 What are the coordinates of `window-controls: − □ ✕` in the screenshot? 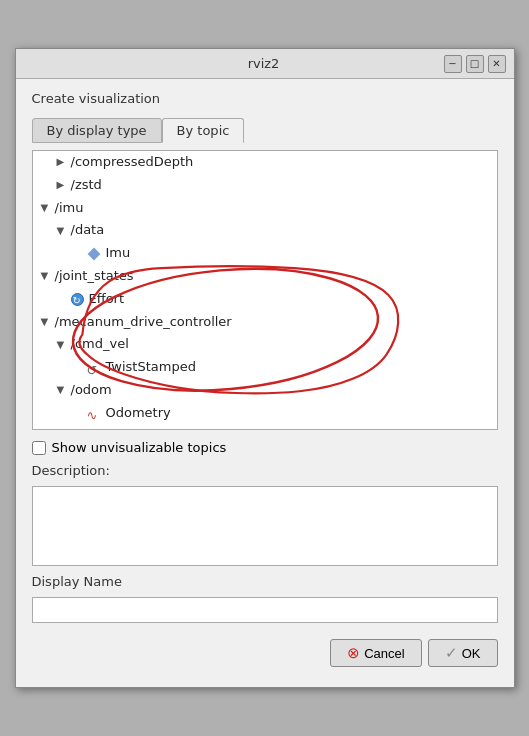 It's located at (475, 64).